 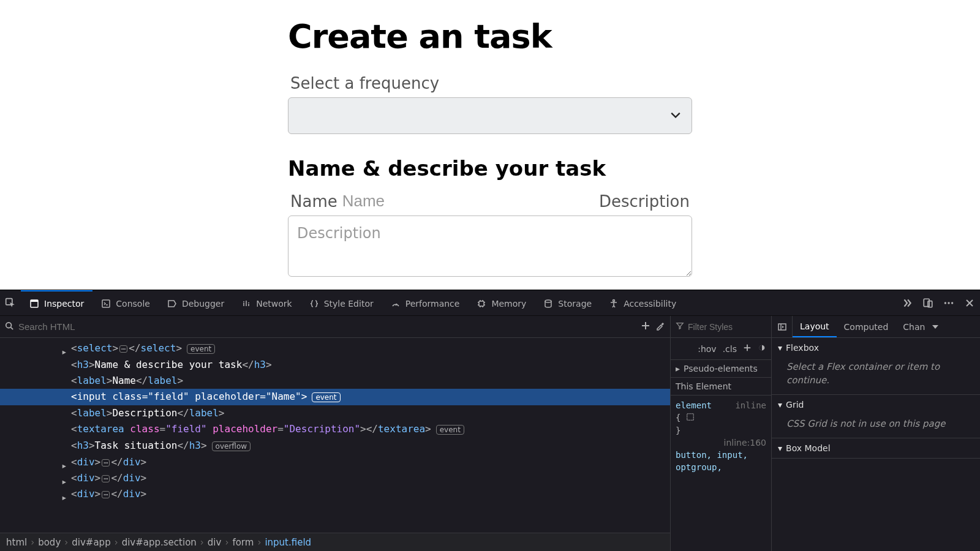 What do you see at coordinates (721, 369) in the screenshot?
I see `pseudo-elements-section: ▸ Pseudo-elements` at bounding box center [721, 369].